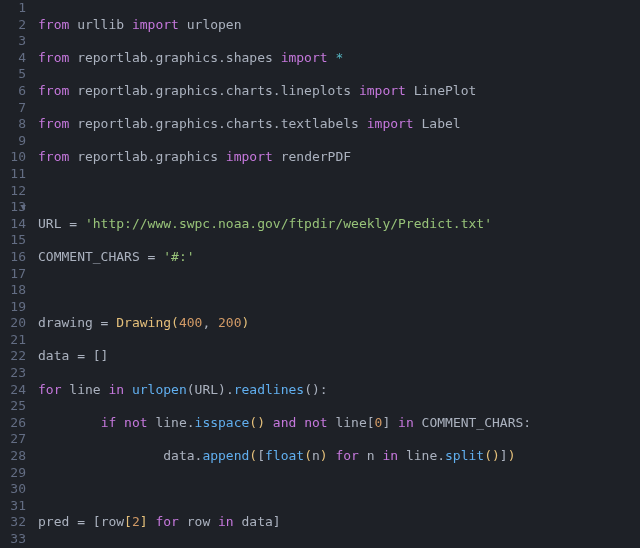 The image size is (640, 548). I want to click on code-line: data.append([float(n) for n in line.spli…, so click(324, 456).